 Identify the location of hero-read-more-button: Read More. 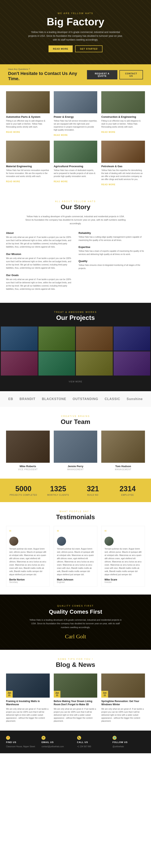
(61, 49).